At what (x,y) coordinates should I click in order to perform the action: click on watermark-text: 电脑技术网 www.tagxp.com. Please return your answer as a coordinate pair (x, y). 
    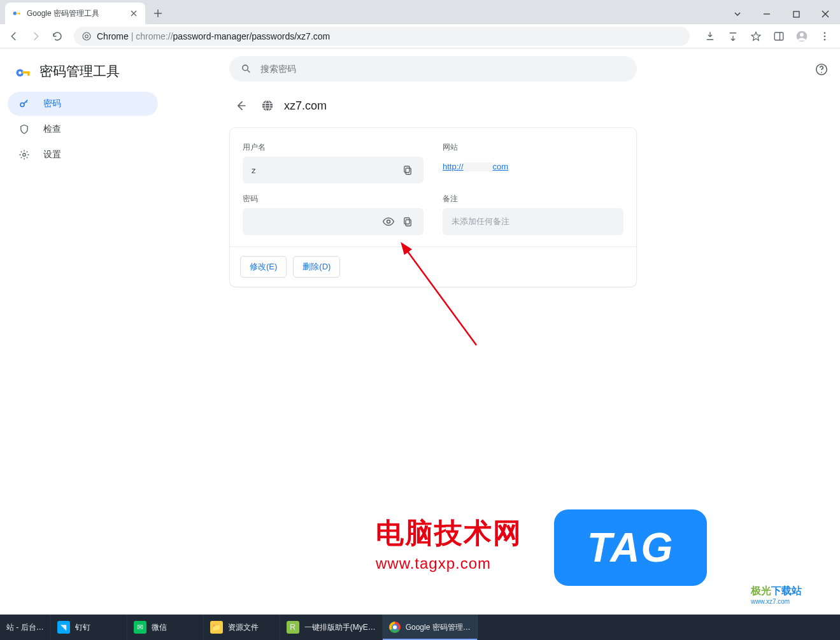
    Looking at the image, I should click on (449, 544).